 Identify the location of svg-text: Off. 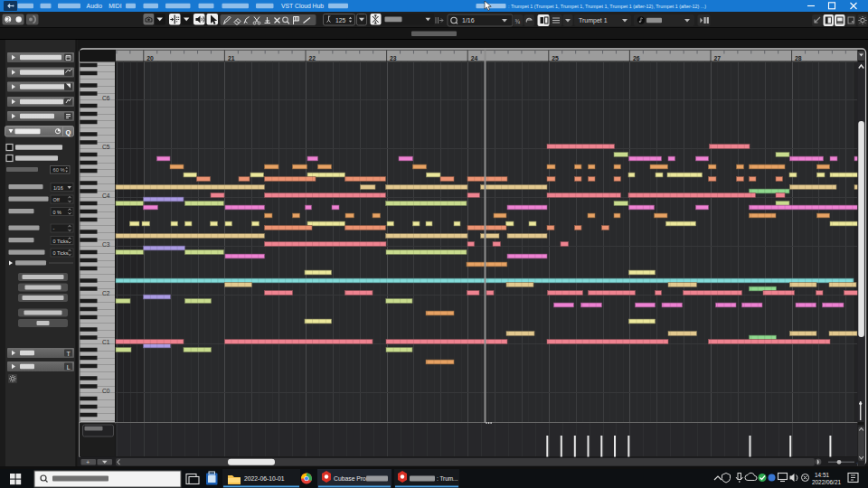
(57, 200).